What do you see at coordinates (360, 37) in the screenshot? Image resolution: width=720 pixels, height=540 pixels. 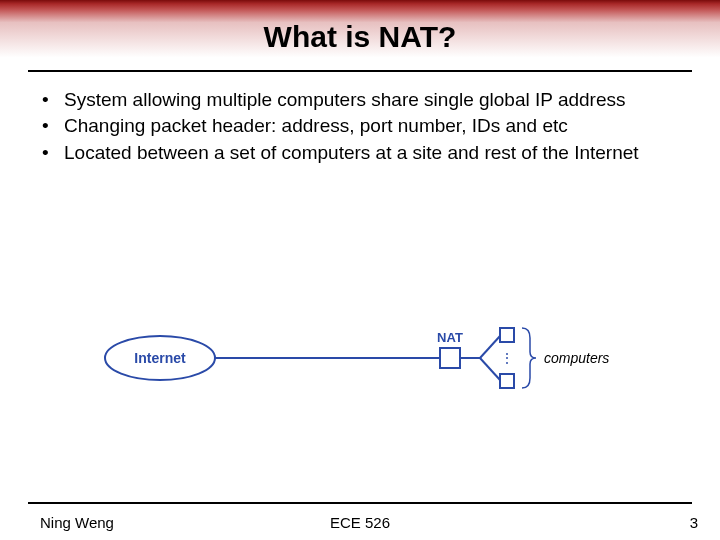 I see `page-title: What is NAT?` at bounding box center [360, 37].